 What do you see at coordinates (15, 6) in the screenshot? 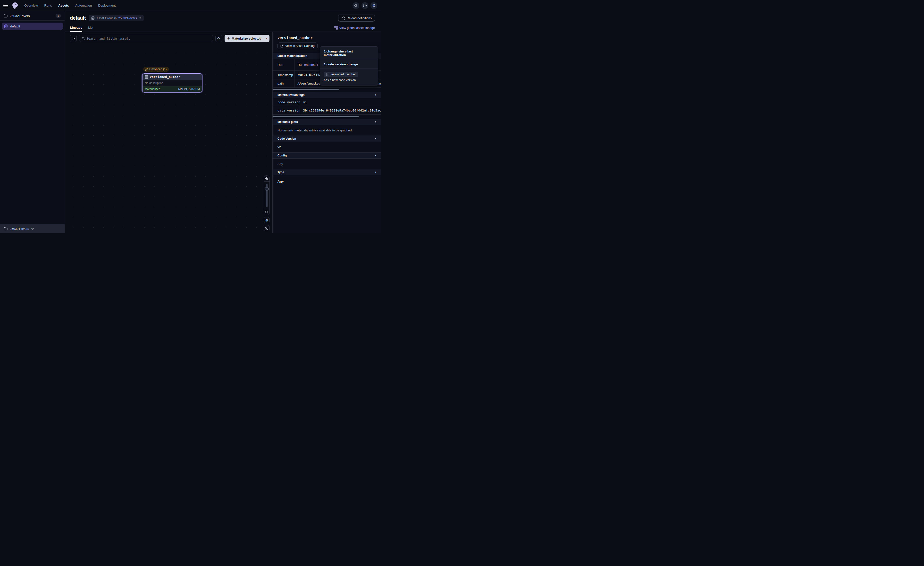
I see `dagster-logo-icon` at bounding box center [15, 6].